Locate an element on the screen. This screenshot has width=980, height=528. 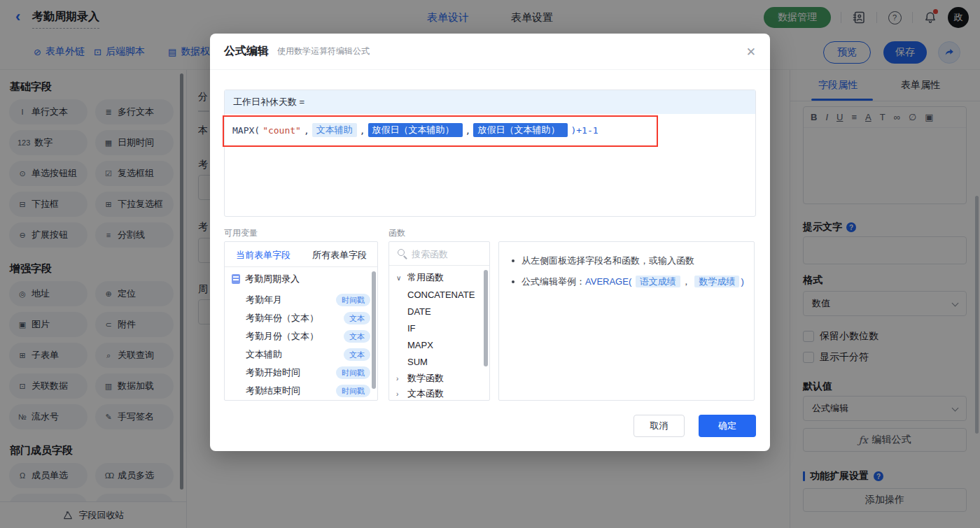
variable-row-partial is located at coordinates (308, 400).